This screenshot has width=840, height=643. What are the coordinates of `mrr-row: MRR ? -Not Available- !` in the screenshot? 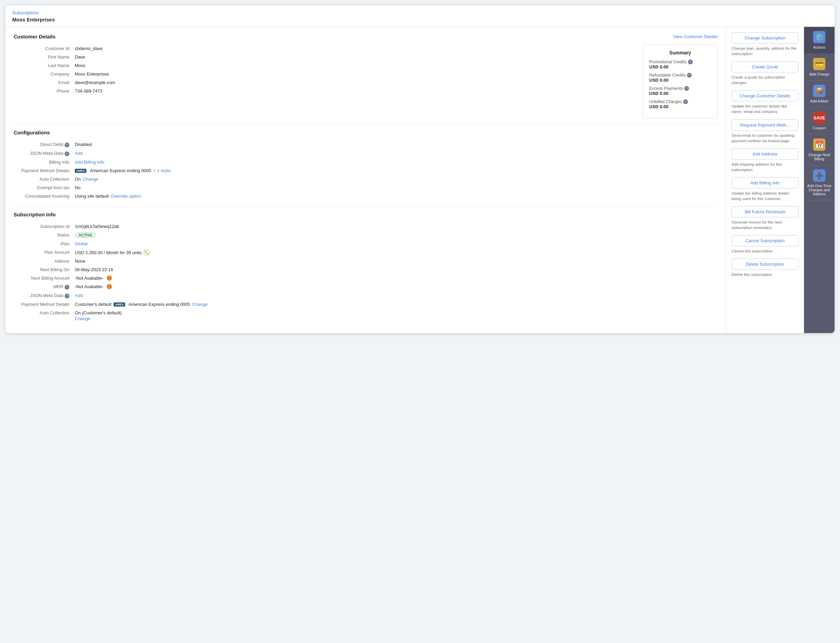 It's located at (366, 287).